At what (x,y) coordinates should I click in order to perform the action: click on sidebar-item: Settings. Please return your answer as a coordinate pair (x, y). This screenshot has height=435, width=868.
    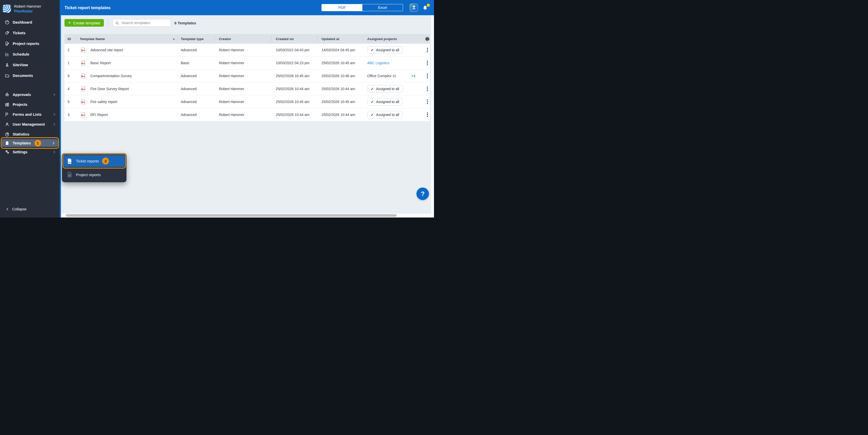
    Looking at the image, I should click on (30, 152).